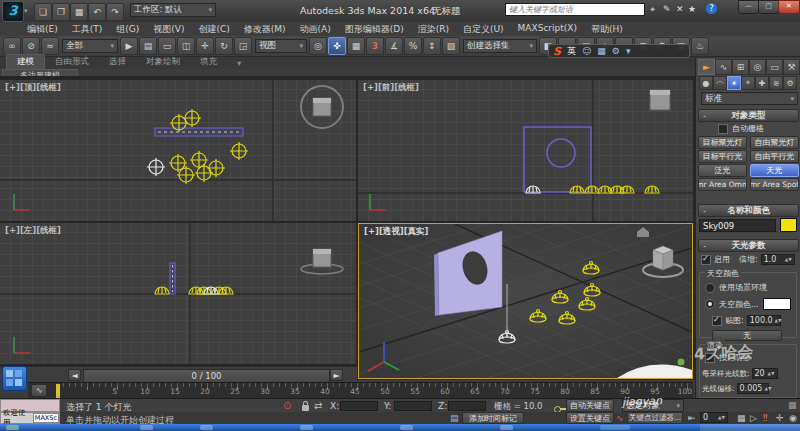 The height and width of the screenshot is (431, 800). Describe the element at coordinates (74, 375) in the screenshot. I see `previous-frame-button: ◄` at that location.